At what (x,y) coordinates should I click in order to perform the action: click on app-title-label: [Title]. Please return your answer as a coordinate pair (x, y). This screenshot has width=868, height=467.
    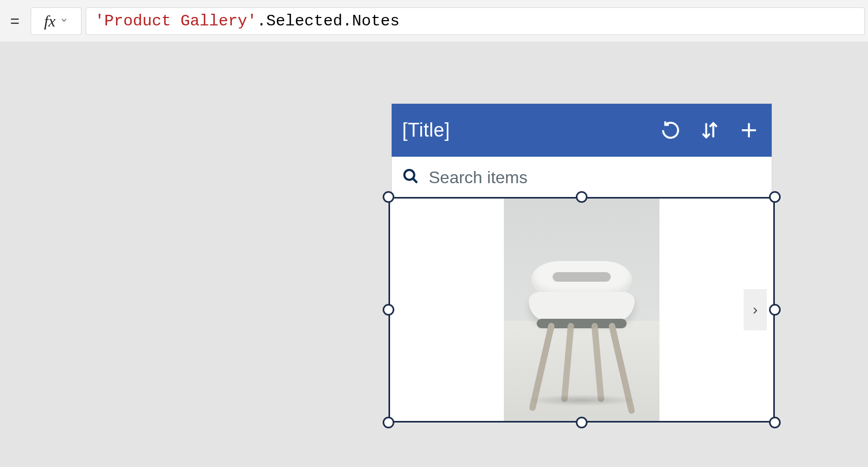
    Looking at the image, I should click on (523, 130).